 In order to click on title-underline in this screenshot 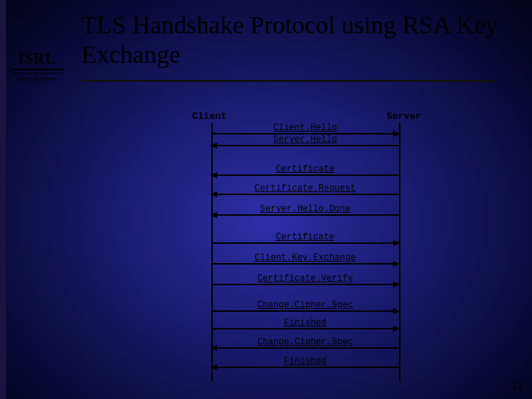, I will do `click(288, 81)`.